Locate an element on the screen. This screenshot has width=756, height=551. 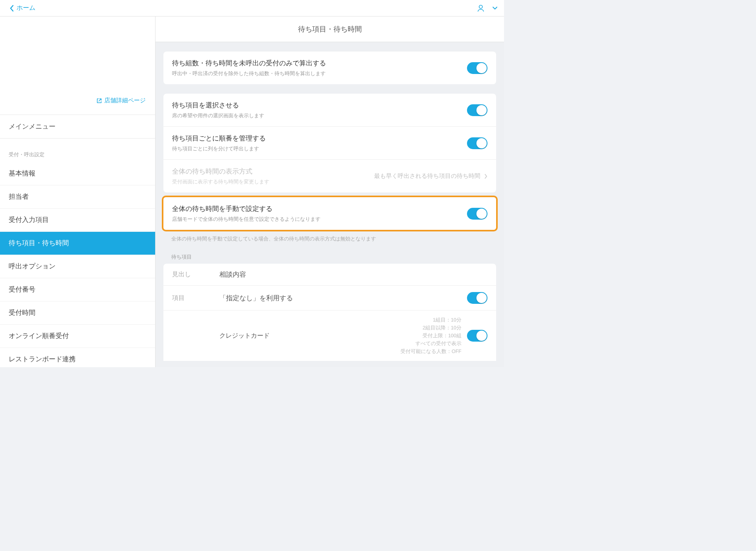
setting-subtitle: 受付画面に表示する待ち時間を変更します is located at coordinates (220, 182).